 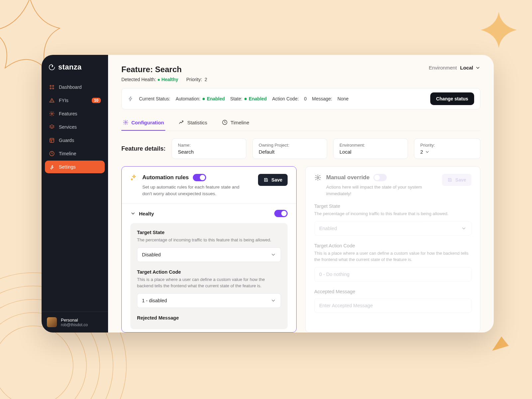 I want to click on manual-target-state-select: Enabled, so click(x=393, y=228).